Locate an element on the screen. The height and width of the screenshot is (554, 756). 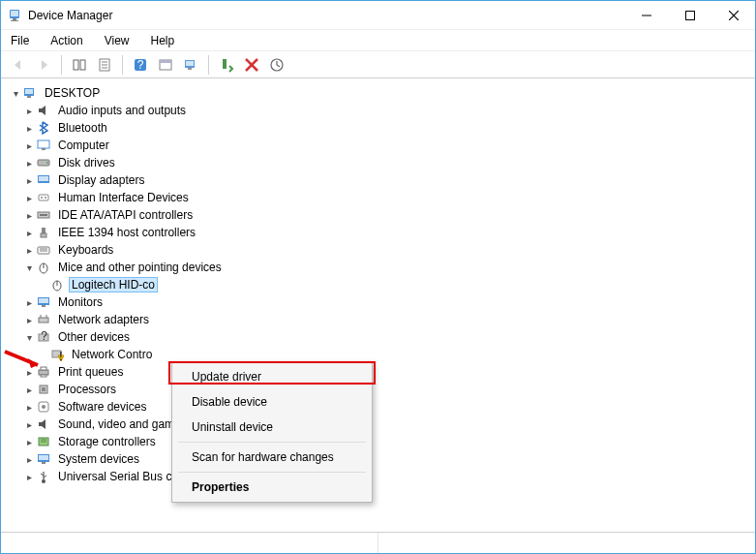
help-icon: ? is located at coordinates (140, 65).